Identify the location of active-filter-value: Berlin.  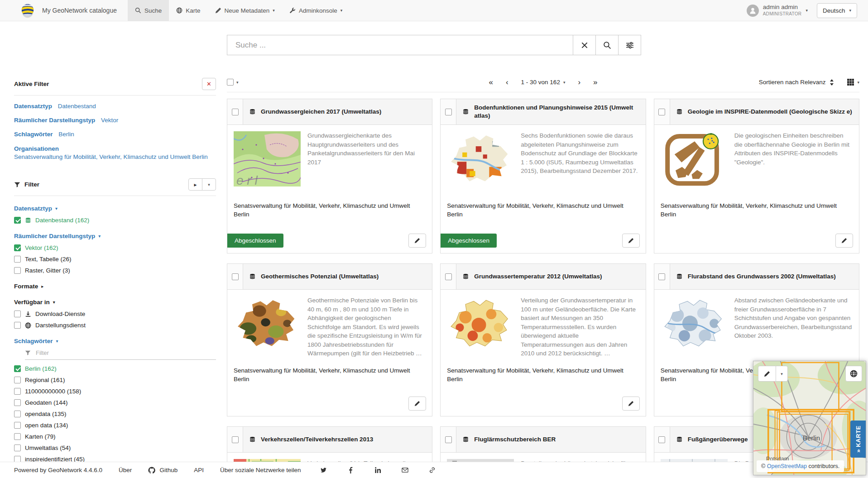
(66, 134).